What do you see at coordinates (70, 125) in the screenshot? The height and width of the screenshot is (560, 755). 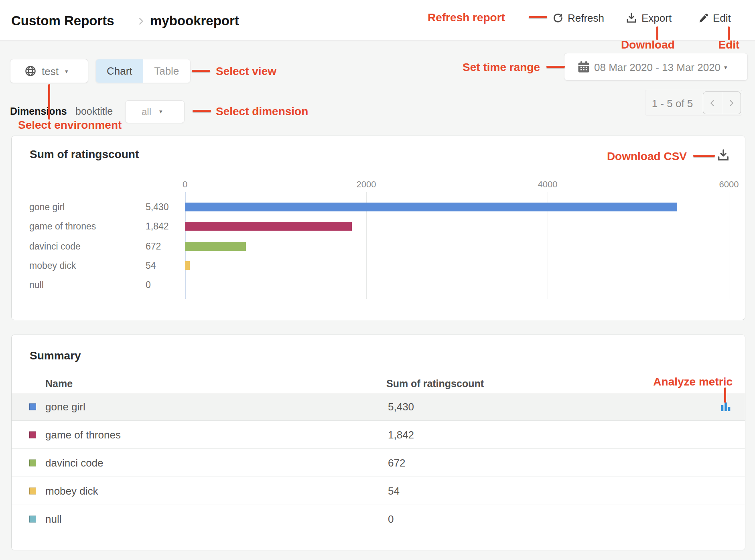 I see `annotation-select-environment: Select environment` at bounding box center [70, 125].